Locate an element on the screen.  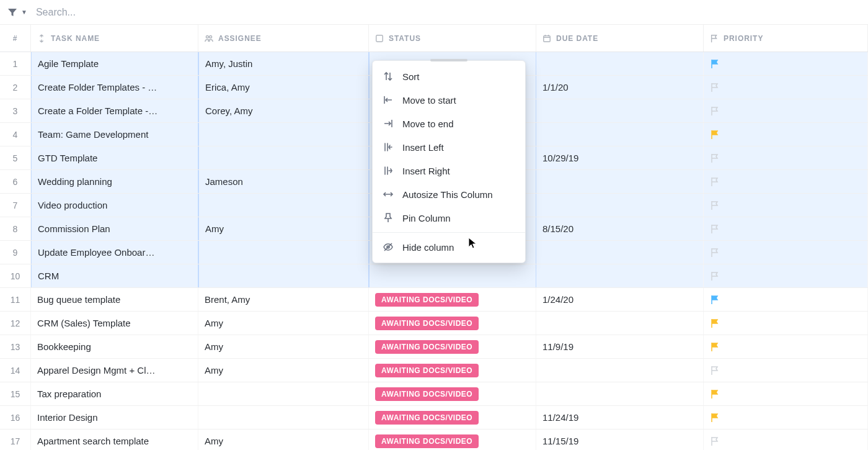
task-name-cell: Create Folder Templates - … is located at coordinates (115, 87).